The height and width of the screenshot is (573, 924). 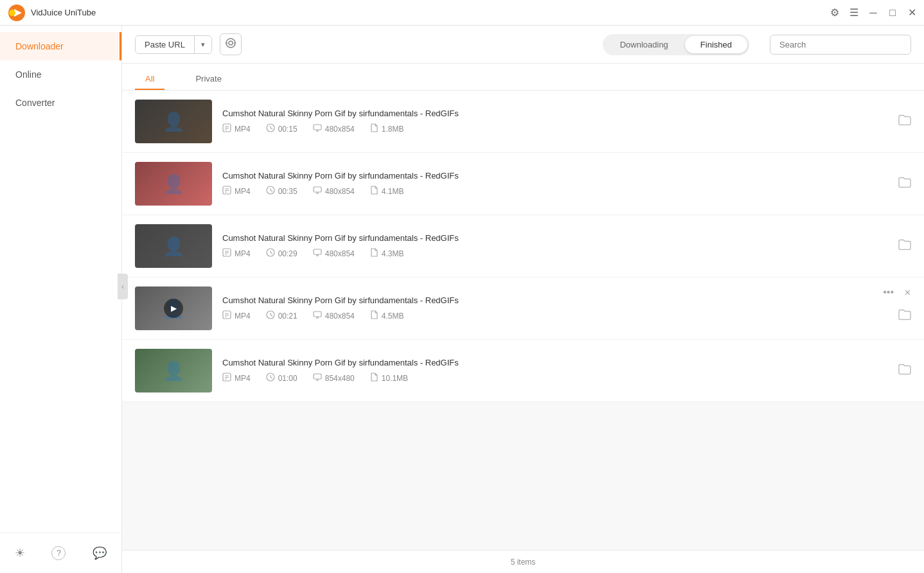 What do you see at coordinates (835, 13) in the screenshot?
I see `settings-icon: ⚙` at bounding box center [835, 13].